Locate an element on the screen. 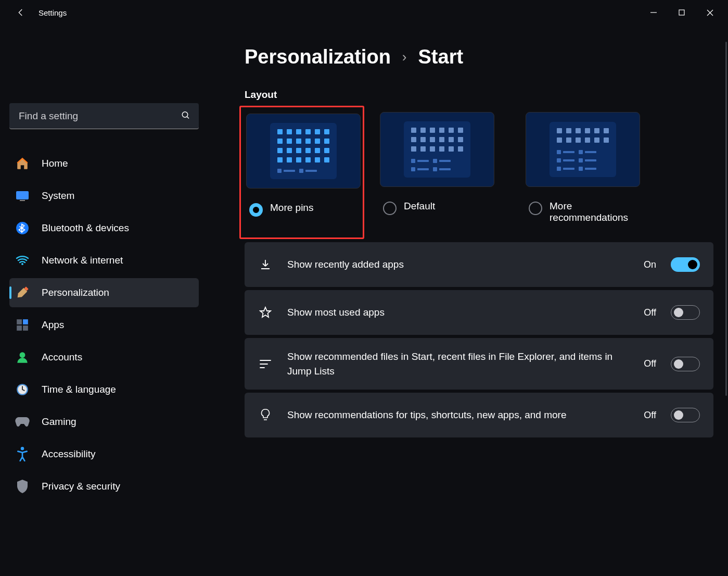 Image resolution: width=728 pixels, height=576 pixels. sidebar-item-privacy: Privacy & security is located at coordinates (104, 486).